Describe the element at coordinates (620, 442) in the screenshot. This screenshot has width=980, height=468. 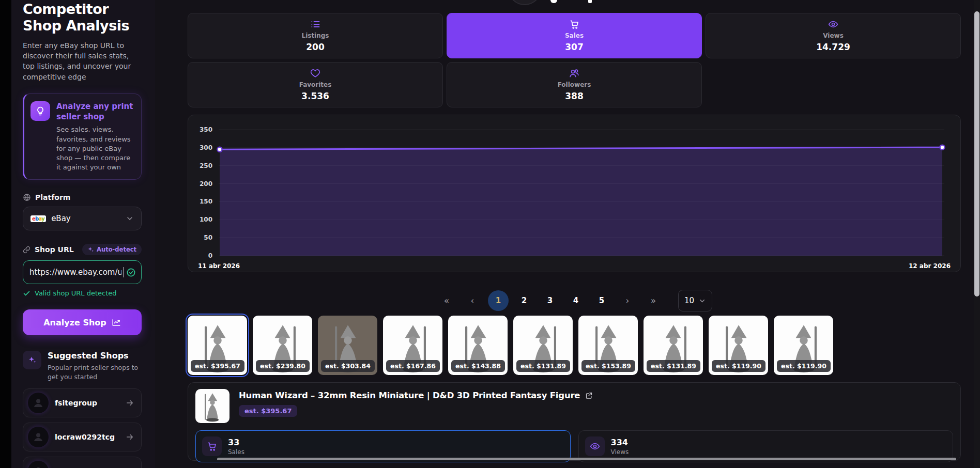
I see `detail-stat-value: 334` at that location.